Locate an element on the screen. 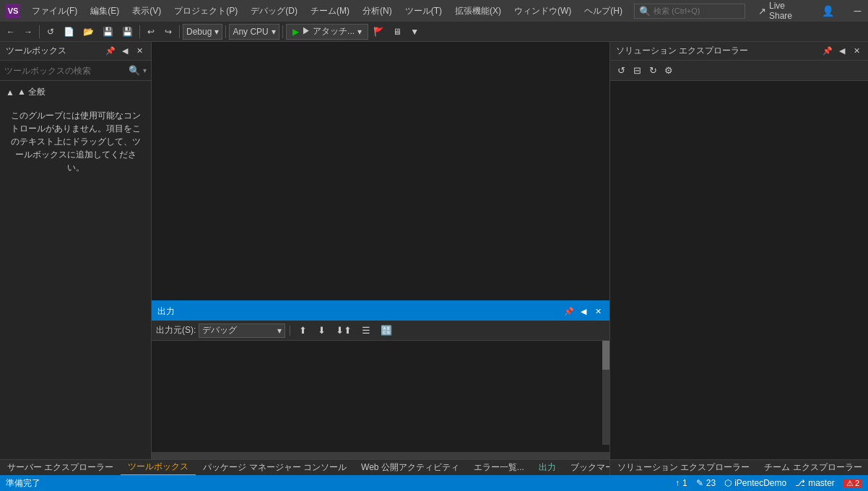 This screenshot has height=491, width=868. menu-file: ファイル(F) is located at coordinates (55, 12).